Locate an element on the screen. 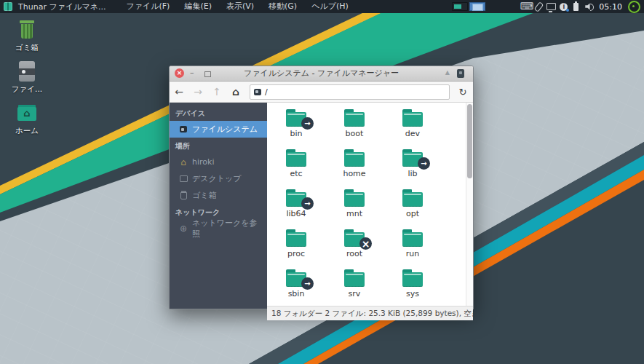 The width and height of the screenshot is (644, 364). window-title: ファイルシステム - ファイルマネージャー is located at coordinates (322, 74).